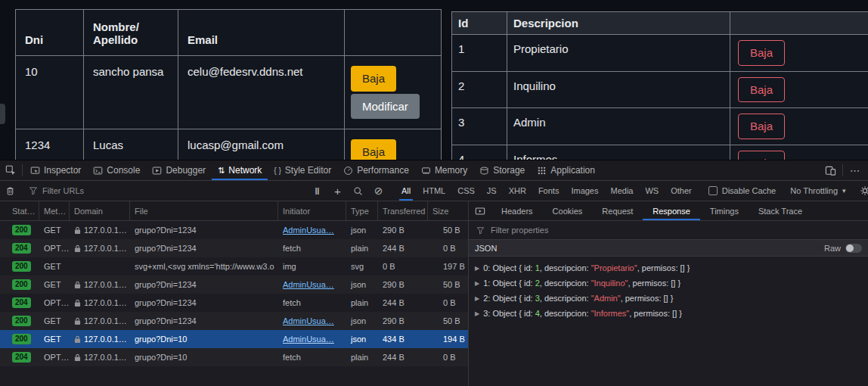 This screenshot has height=386, width=868. I want to click on clear-requests-button, so click(11, 191).